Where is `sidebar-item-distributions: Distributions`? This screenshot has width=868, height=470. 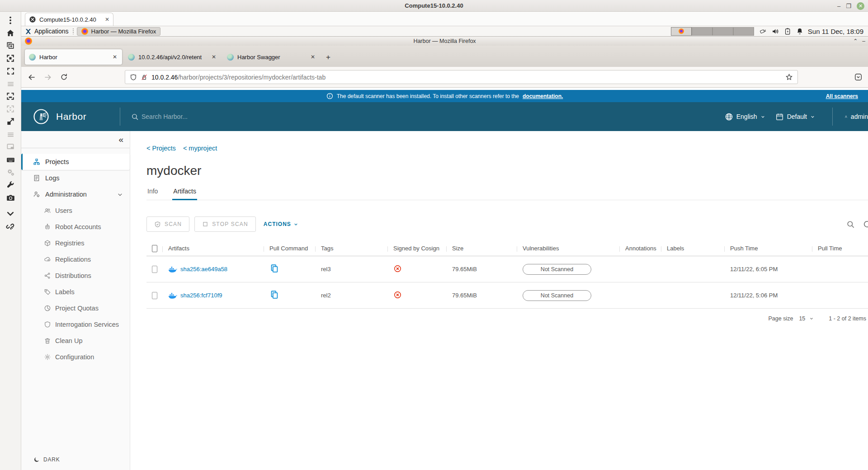 sidebar-item-distributions: Distributions is located at coordinates (75, 276).